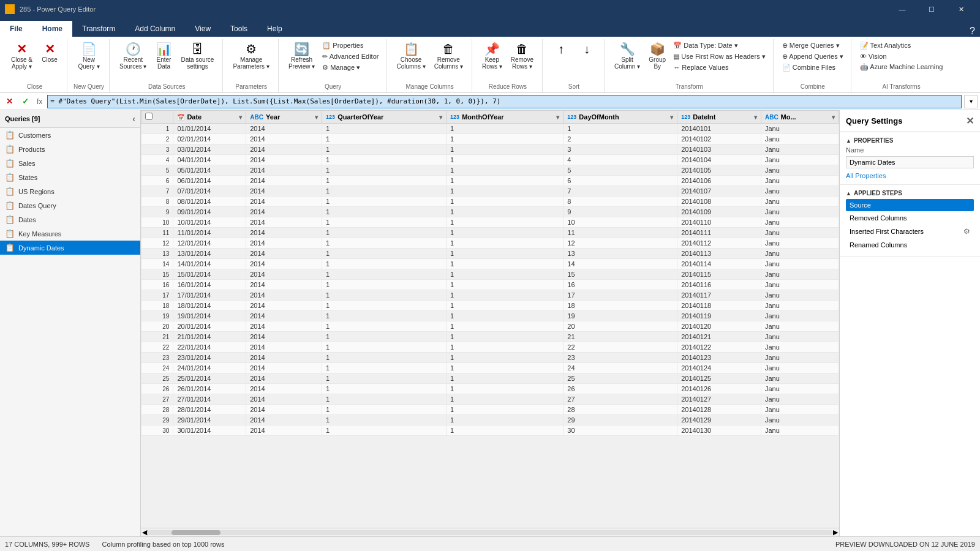 The height and width of the screenshot is (551, 980). Describe the element at coordinates (490, 306) in the screenshot. I see `table-row: 1818/01/20142014111820140118Janu` at that location.